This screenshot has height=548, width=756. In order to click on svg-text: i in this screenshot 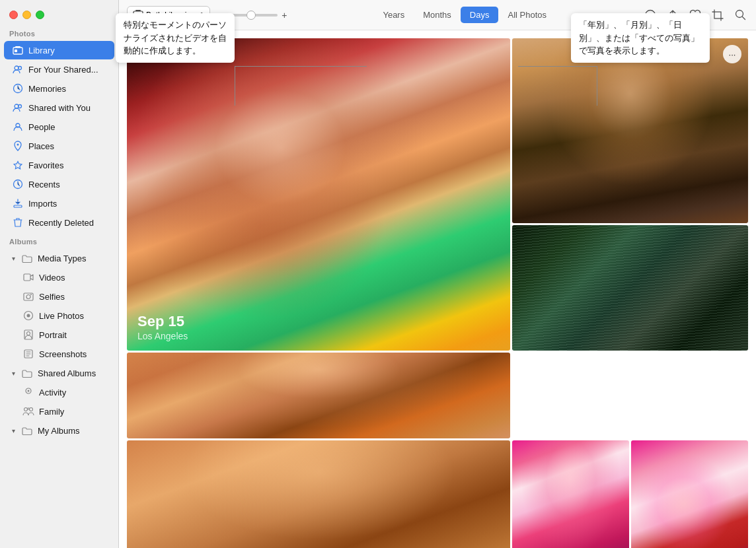, I will do `click(650, 15)`.